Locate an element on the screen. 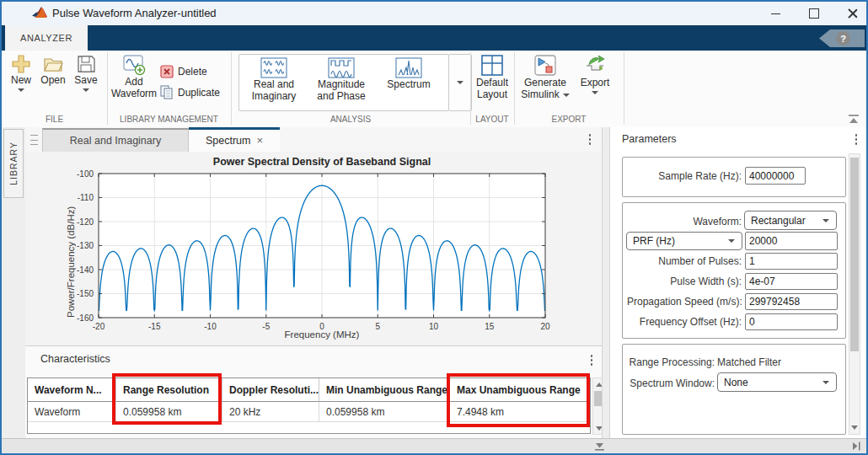 The height and width of the screenshot is (455, 868). gallery-dropdown-button is located at coordinates (460, 83).